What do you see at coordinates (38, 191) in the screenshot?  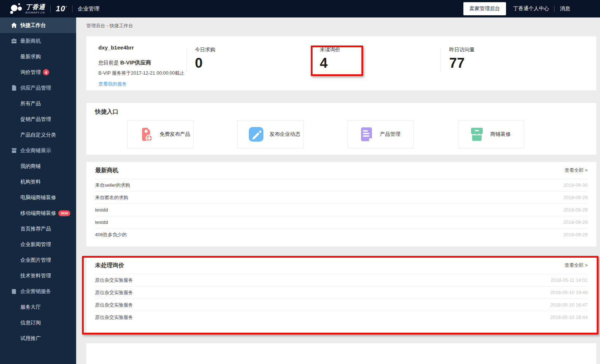 I see `sidebar: 快捷工作台 最新商机 最新求购 询价管理 4 供应产品管理 所有产品 促销产品管…` at bounding box center [38, 191].